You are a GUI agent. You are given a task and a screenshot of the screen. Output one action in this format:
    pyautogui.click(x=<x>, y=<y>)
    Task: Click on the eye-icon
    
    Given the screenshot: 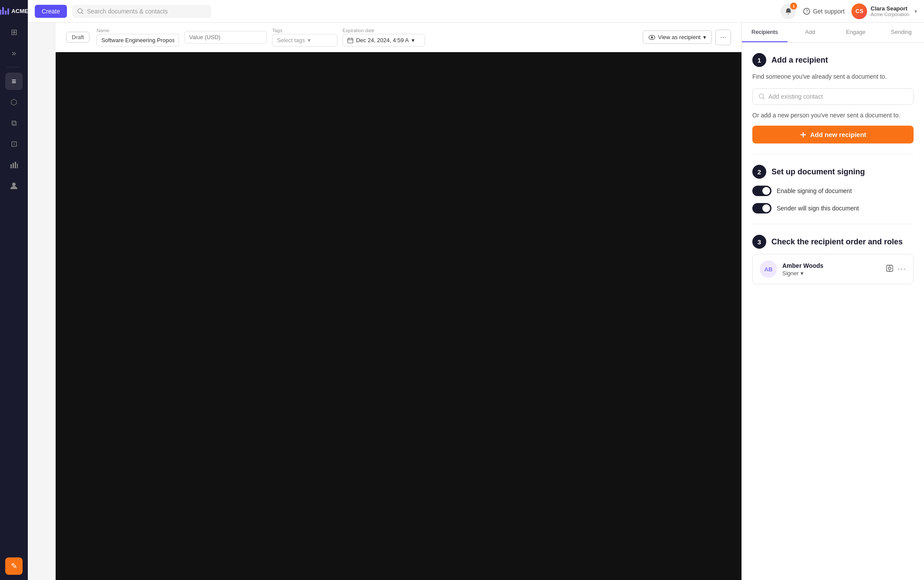 What is the action you would take?
    pyautogui.click(x=652, y=37)
    